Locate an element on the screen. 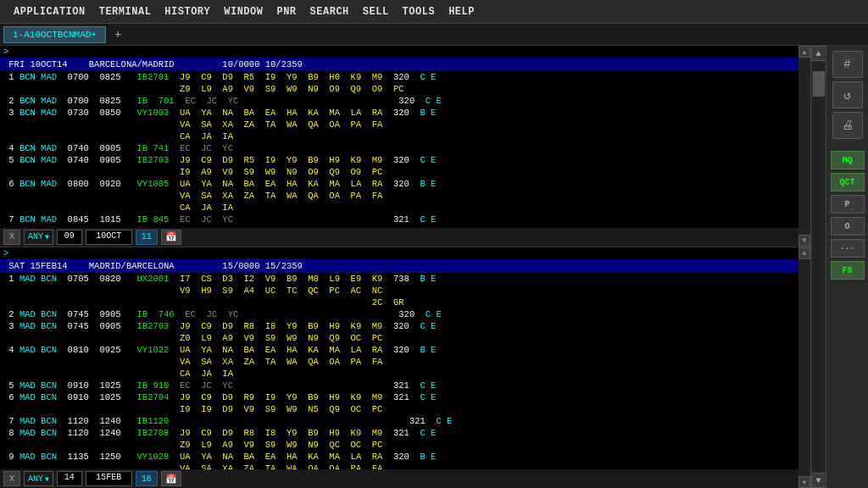 The width and height of the screenshot is (868, 488). section1-cal-button: 📅 is located at coordinates (171, 237).